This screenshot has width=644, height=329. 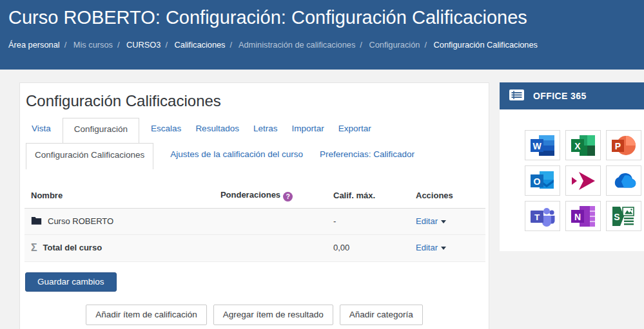 I want to click on office365-block-header: OFFICE 365, so click(x=572, y=96).